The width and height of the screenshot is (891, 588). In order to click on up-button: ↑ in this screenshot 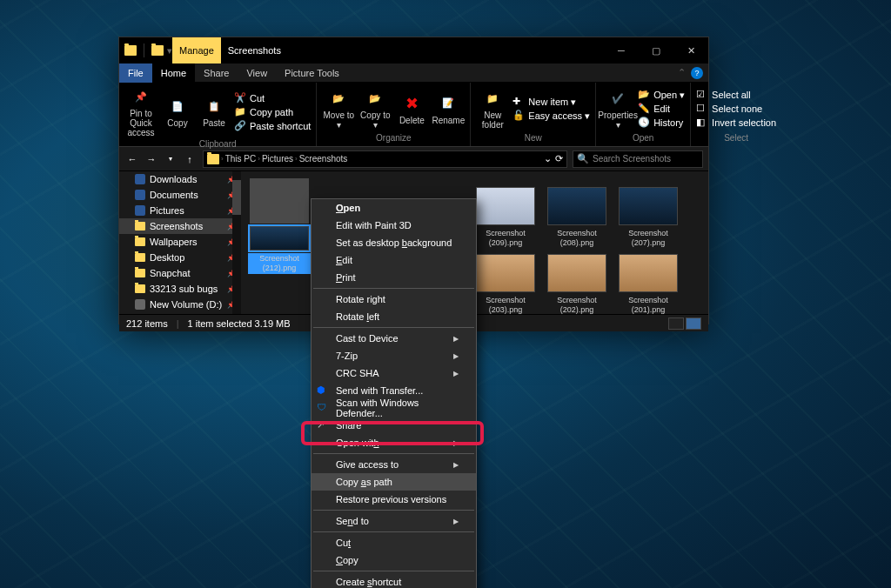, I will do `click(190, 159)`.